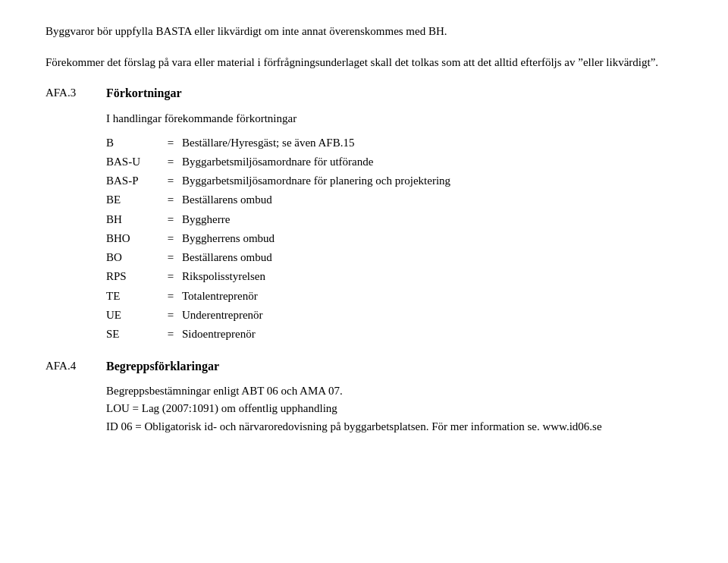 The image size is (728, 563). What do you see at coordinates (394, 276) in the screenshot?
I see `abbr-row: RPS=Rikspolisstyrelsen` at bounding box center [394, 276].